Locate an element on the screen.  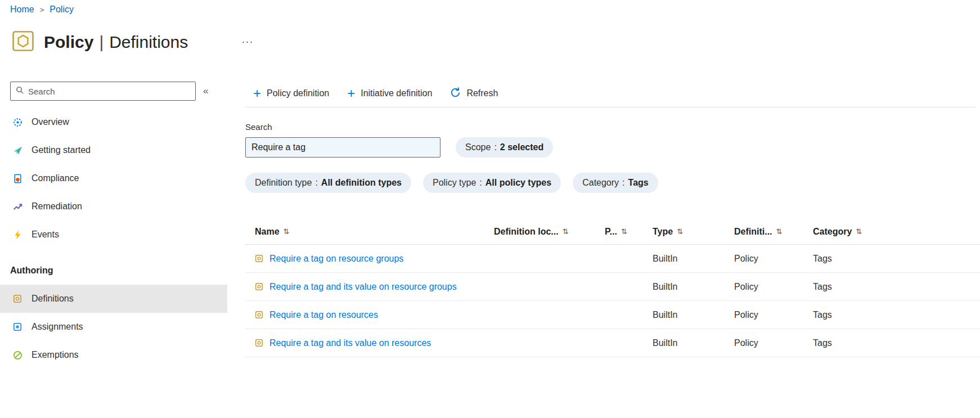
pill-value: All policy types is located at coordinates (519, 183).